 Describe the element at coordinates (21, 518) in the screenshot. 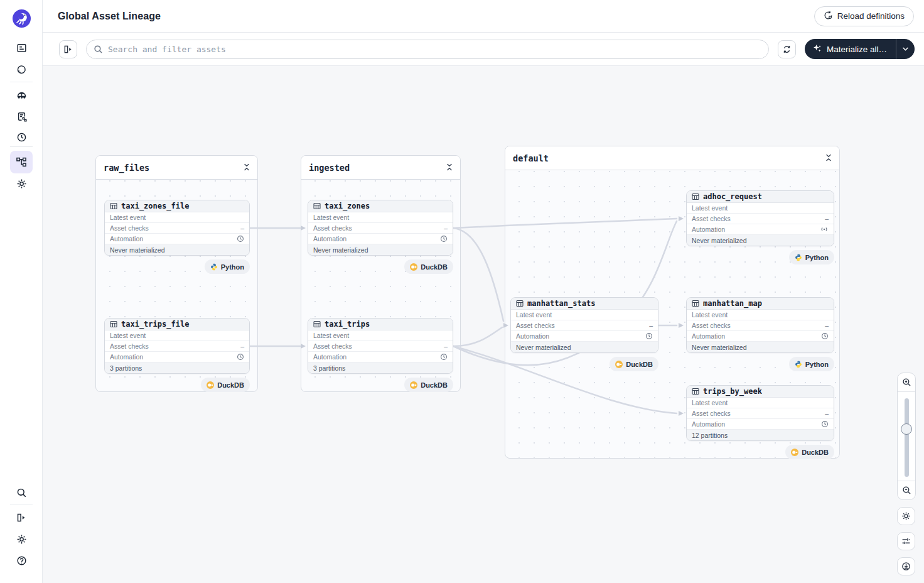

I see `expand-panel-icon` at that location.